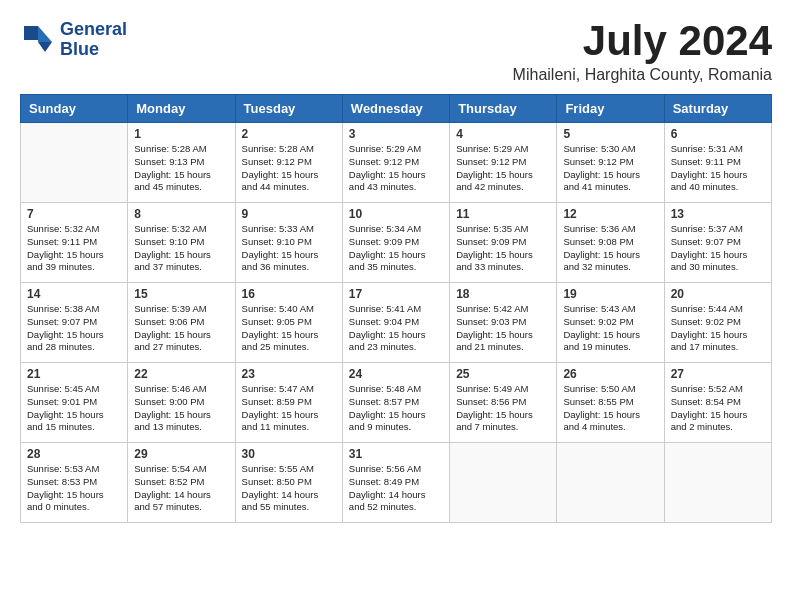 The width and height of the screenshot is (792, 612). What do you see at coordinates (503, 374) in the screenshot?
I see `day-number: 25` at bounding box center [503, 374].